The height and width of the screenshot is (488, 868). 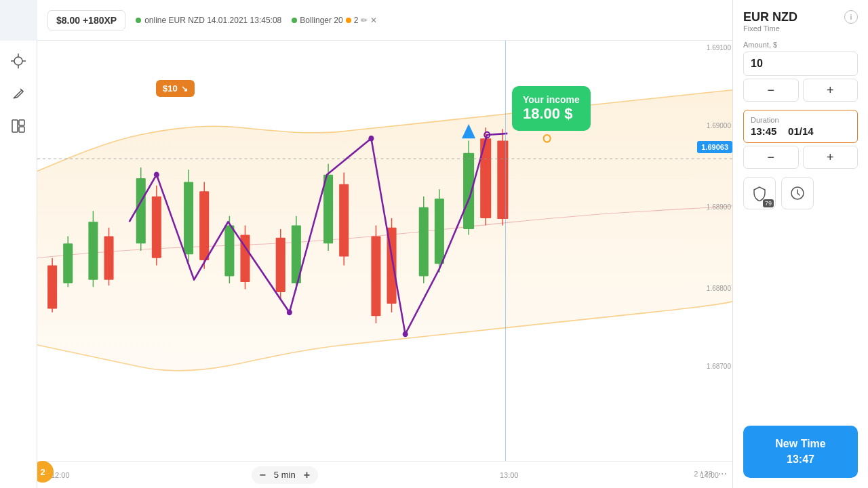 What do you see at coordinates (551, 100) in the screenshot?
I see `income-label: Your income` at bounding box center [551, 100].